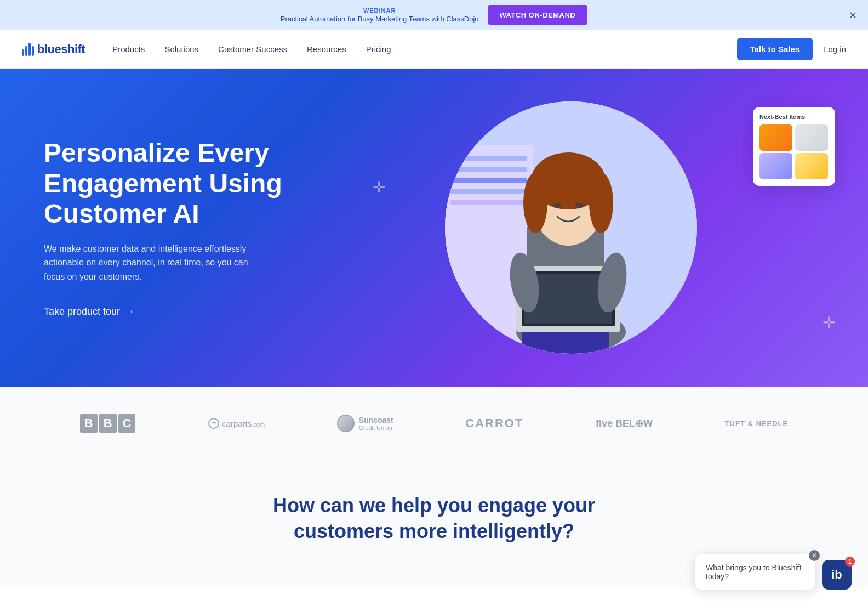  I want to click on chat-avatar-button: ib 1, so click(837, 574).